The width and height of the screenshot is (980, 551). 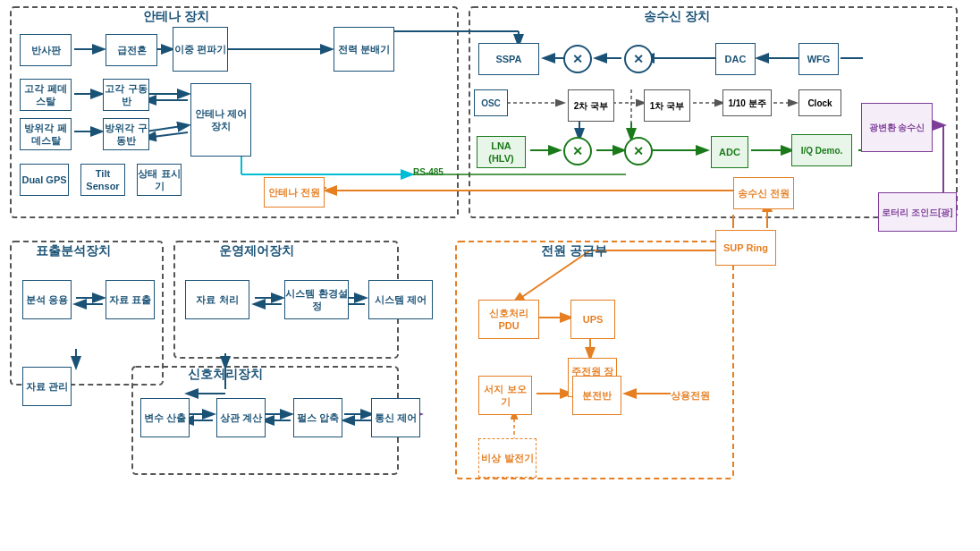 I want to click on box-data-processing: 자료 처리, so click(x=217, y=300).